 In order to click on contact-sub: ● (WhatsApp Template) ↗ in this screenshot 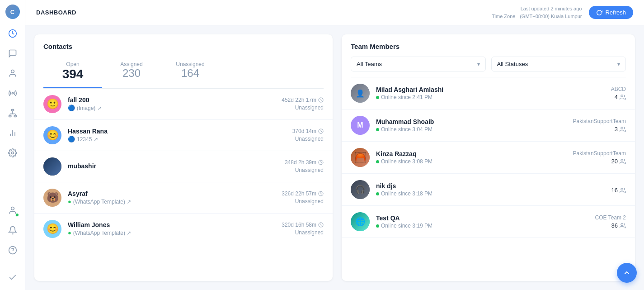, I will do `click(172, 233)`.